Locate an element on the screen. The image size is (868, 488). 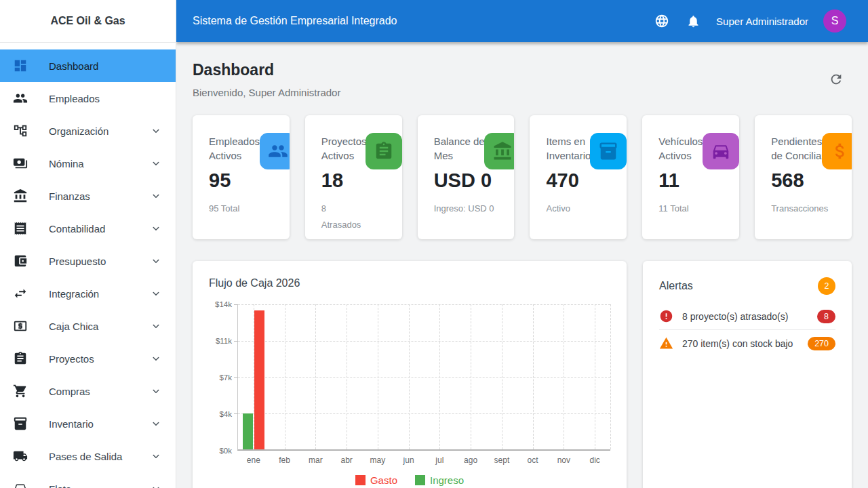
stat-card-subline: Transacciones is located at coordinates (811, 209).